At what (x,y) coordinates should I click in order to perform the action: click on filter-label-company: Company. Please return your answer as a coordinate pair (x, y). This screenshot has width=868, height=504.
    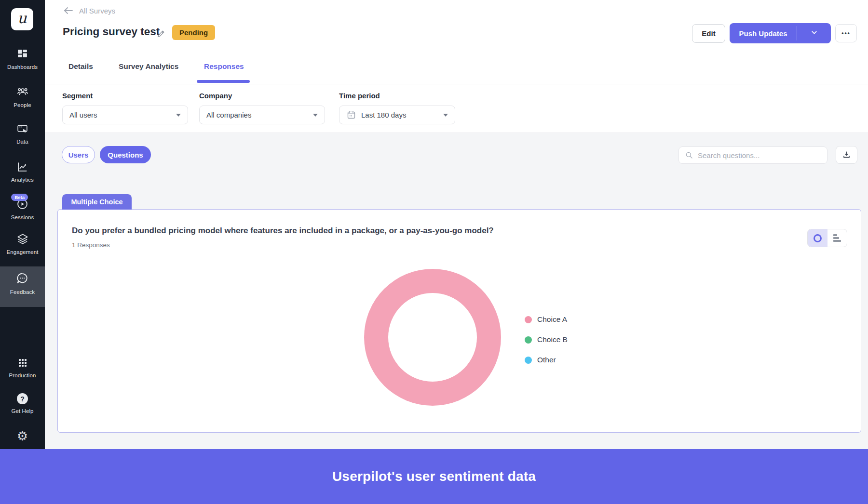
    Looking at the image, I should click on (216, 95).